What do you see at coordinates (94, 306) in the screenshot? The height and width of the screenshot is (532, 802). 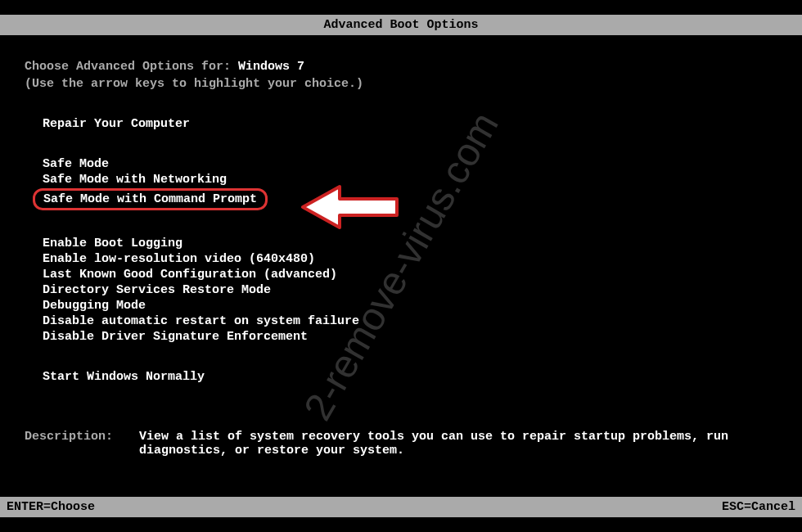 I see `menu-label: Debugging Mode` at bounding box center [94, 306].